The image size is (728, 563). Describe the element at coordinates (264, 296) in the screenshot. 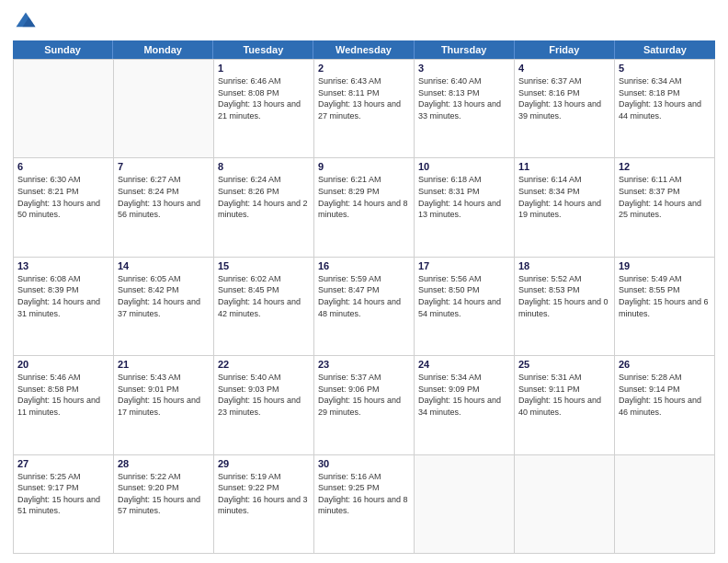

I see `day-info: Sunrise: 6:02 AM Sunset: 8:45 PM Dayligh…` at that location.